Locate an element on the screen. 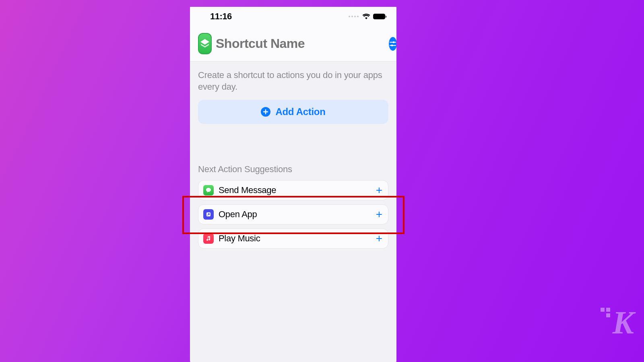 This screenshot has height=362, width=644. battery-icon is located at coordinates (379, 16).